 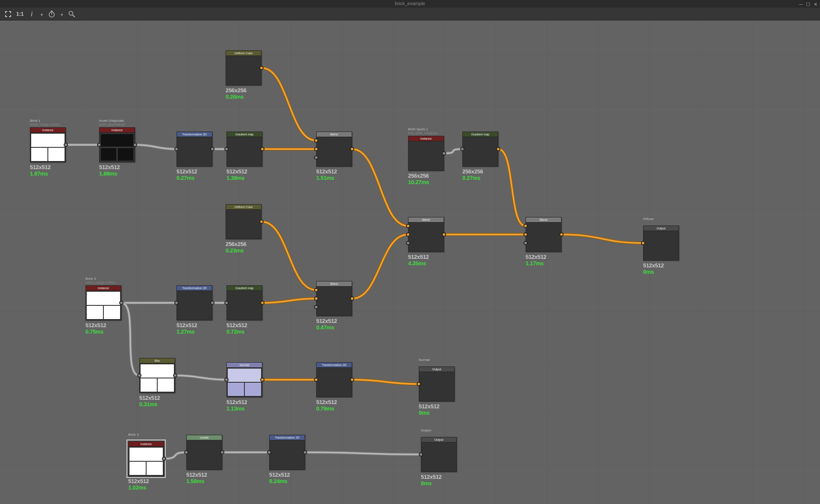 What do you see at coordinates (244, 387) in the screenshot?
I see `node-normal: Normal 512x512 1.13ms` at bounding box center [244, 387].